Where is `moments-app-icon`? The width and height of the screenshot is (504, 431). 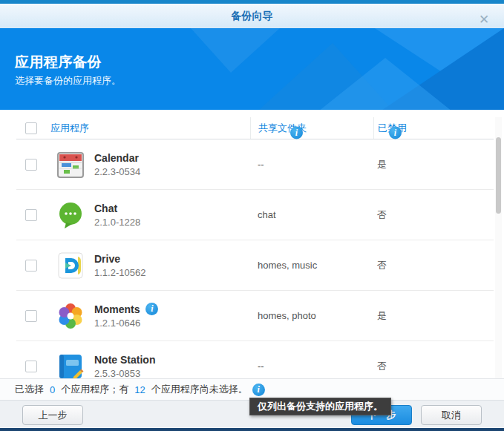
moments-app-icon is located at coordinates (71, 316).